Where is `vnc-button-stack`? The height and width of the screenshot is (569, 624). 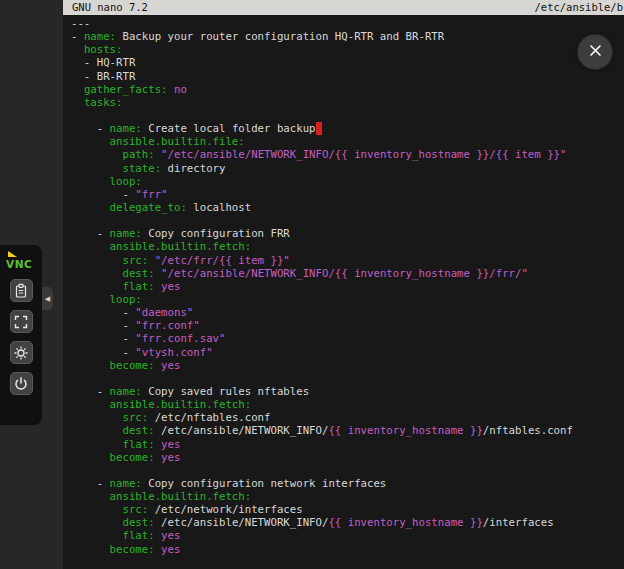
vnc-button-stack is located at coordinates (22, 337).